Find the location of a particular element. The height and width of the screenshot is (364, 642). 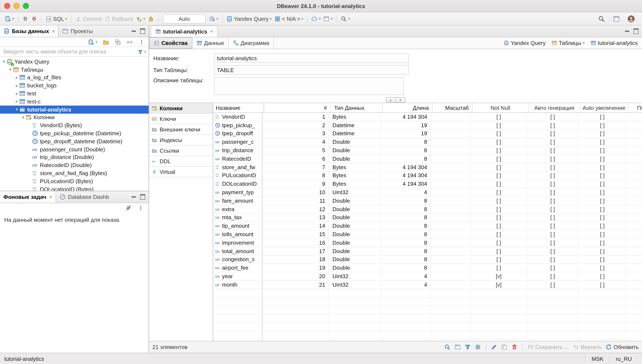

grid-row-mta-tax: 123mta_tax13Double8[ ][ ][ ] is located at coordinates (427, 218).